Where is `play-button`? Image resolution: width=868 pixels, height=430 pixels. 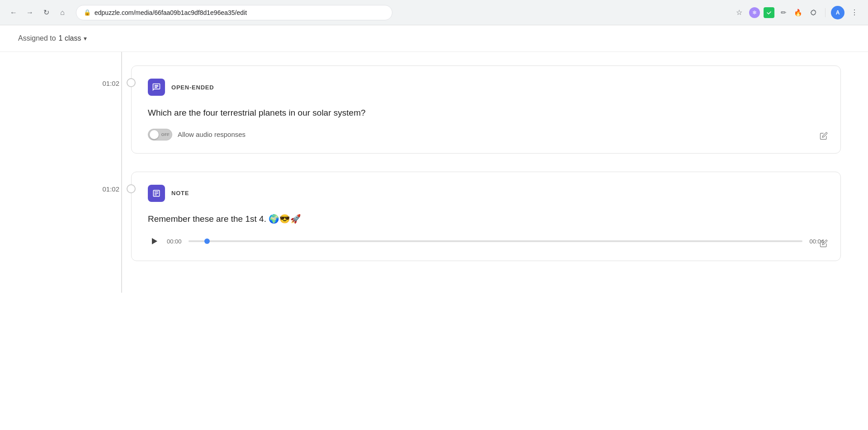
play-button is located at coordinates (155, 241).